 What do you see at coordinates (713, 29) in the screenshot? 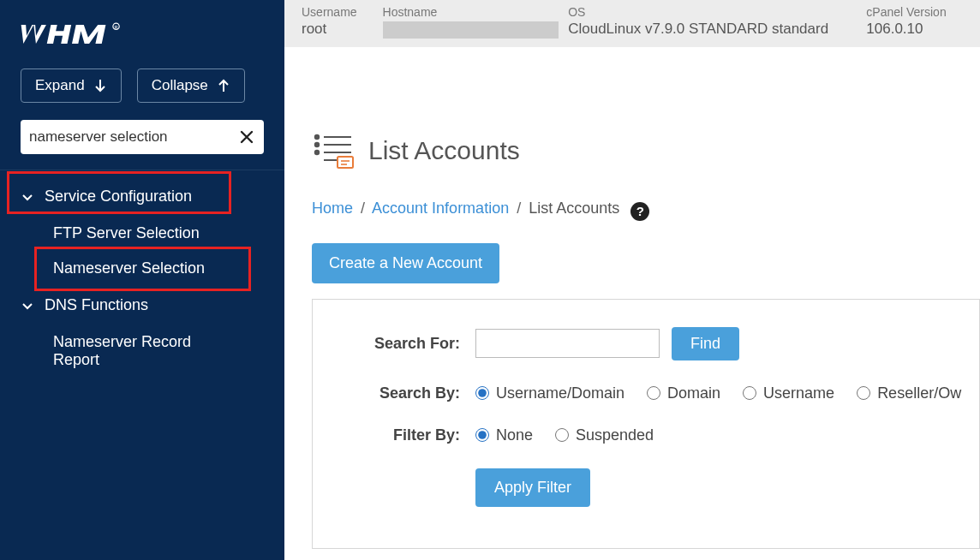
I see `os-value: CloudLinux v7.9.0 STANDARD standard` at bounding box center [713, 29].